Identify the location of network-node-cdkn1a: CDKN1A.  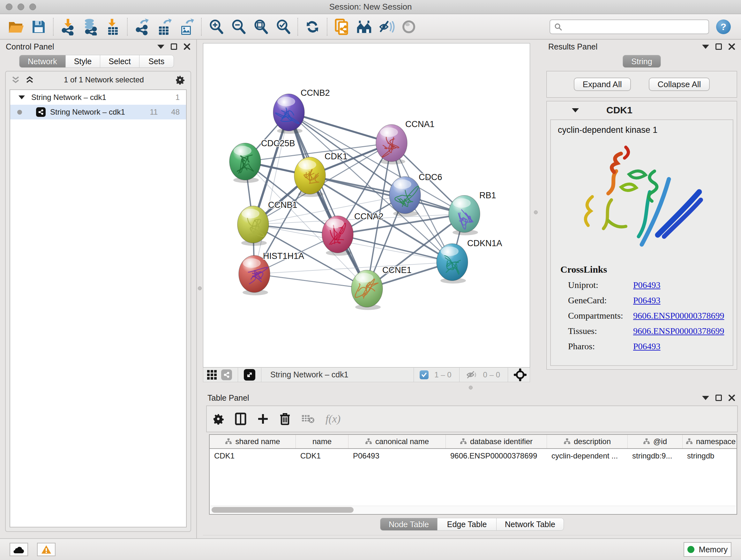
(469, 261).